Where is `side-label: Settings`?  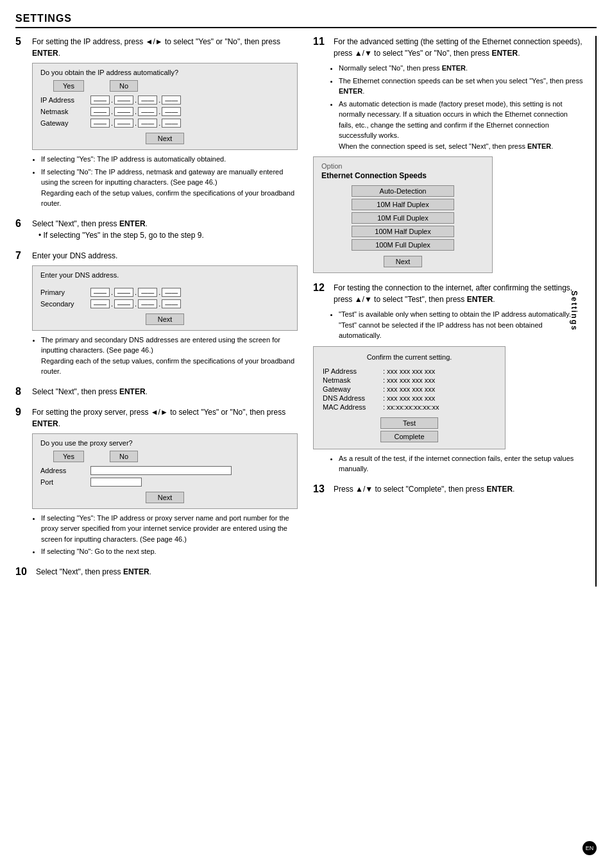 side-label: Settings is located at coordinates (574, 312).